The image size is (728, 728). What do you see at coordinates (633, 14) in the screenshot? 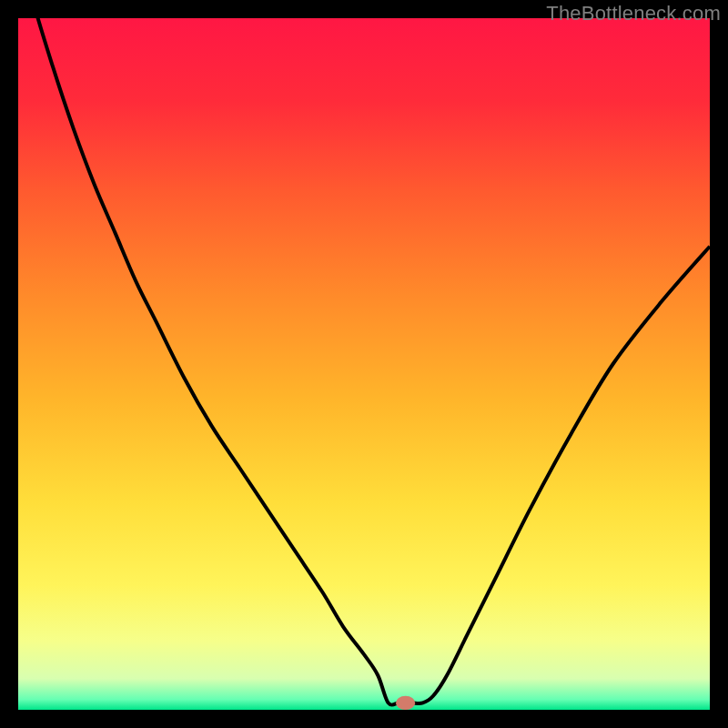
I see `watermark-text: TheBottleneck.com` at bounding box center [633, 14].